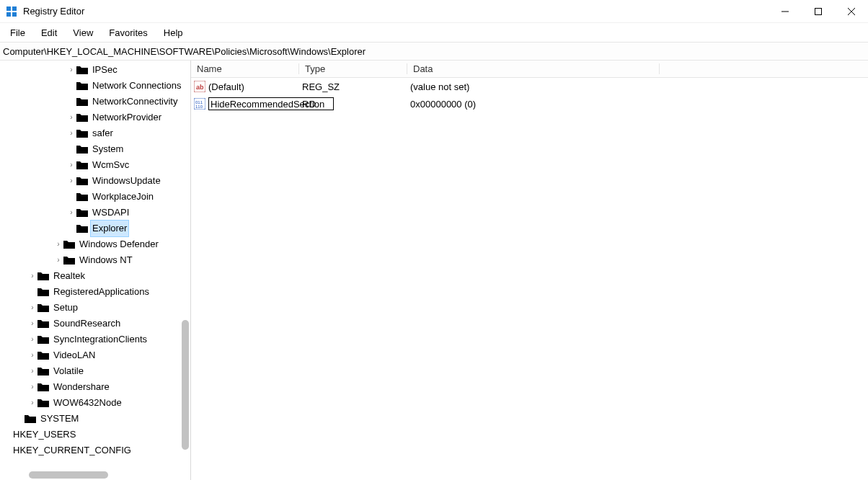 The width and height of the screenshot is (868, 480). I want to click on tree-item: System, so click(95, 149).